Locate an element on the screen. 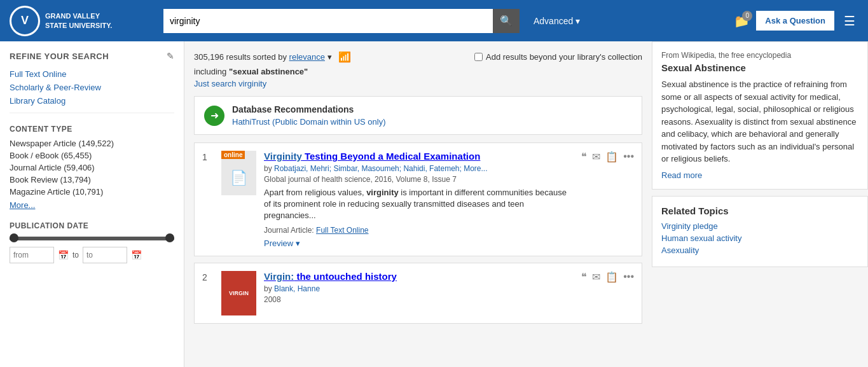 The image size is (868, 367). result-title-link-1: Virginity Testing Beyond a Medical Exami… is located at coordinates (372, 156).